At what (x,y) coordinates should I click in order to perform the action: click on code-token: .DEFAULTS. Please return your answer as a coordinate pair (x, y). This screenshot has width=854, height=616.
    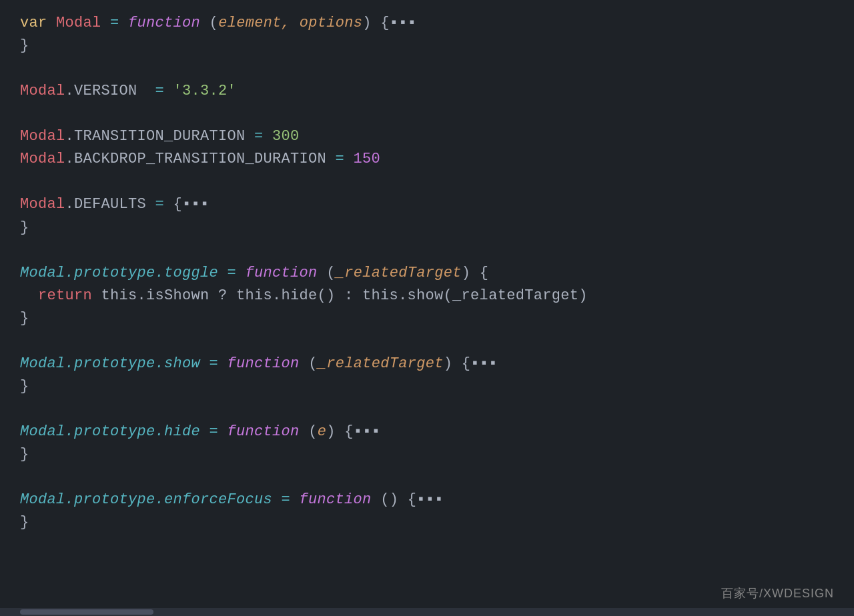
    Looking at the image, I should click on (106, 204).